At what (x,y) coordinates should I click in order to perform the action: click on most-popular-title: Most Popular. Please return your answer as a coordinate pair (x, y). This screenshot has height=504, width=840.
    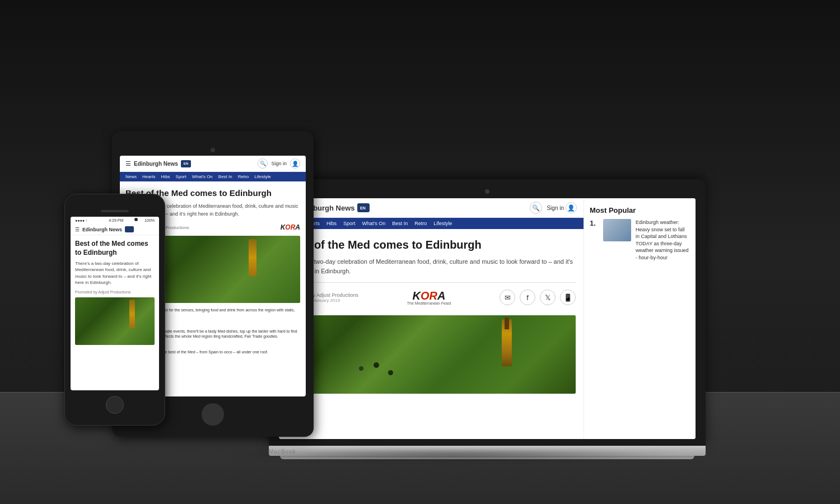
    Looking at the image, I should click on (640, 211).